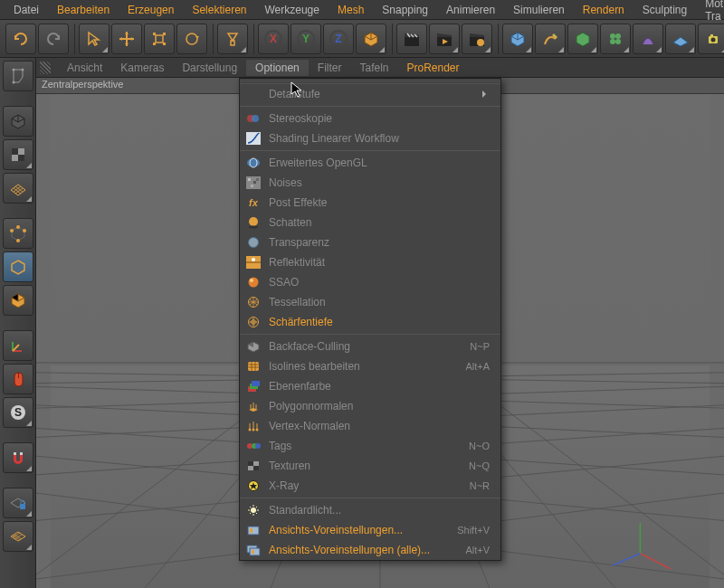  I want to click on view-menu-darstellung: Darstellung, so click(210, 68).